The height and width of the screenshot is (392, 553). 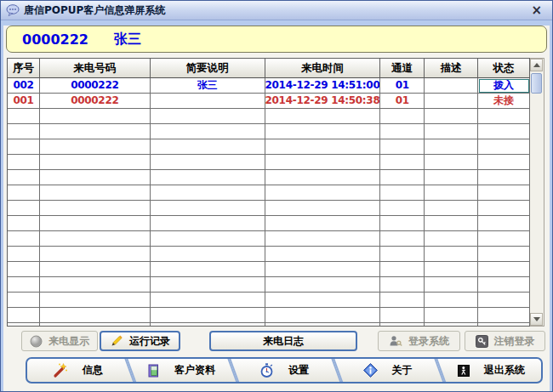 What do you see at coordinates (451, 68) in the screenshot?
I see `column-header-5: 描述` at bounding box center [451, 68].